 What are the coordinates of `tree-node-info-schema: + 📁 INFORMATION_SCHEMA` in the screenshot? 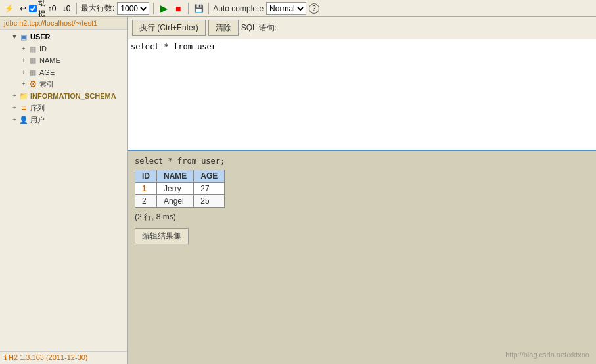 It's located at (64, 96).